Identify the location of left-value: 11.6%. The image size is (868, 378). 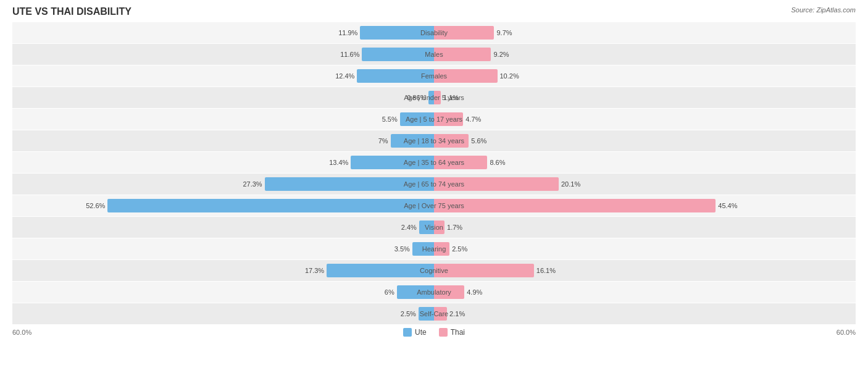
(349, 54).